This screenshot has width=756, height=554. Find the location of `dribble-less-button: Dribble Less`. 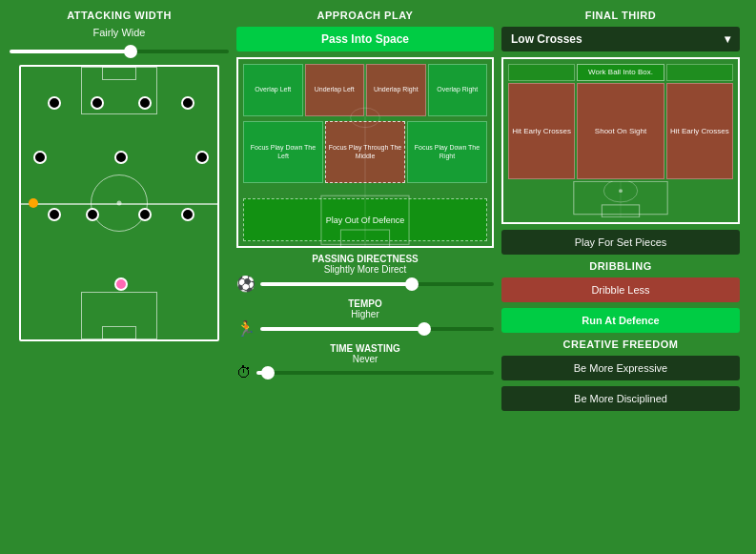

dribble-less-button: Dribble Less is located at coordinates (621, 290).